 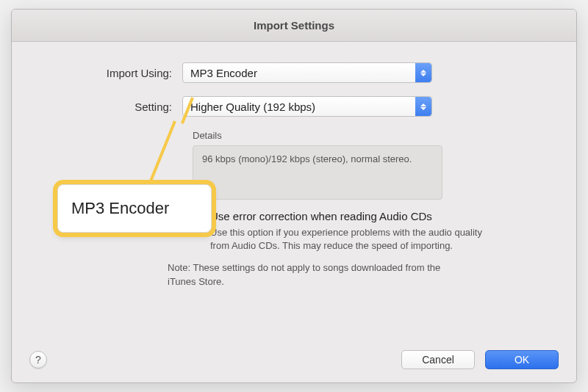 I want to click on details-block: Details 96 kbps (mono)/192 kbps (stereo)…, so click(x=318, y=164).